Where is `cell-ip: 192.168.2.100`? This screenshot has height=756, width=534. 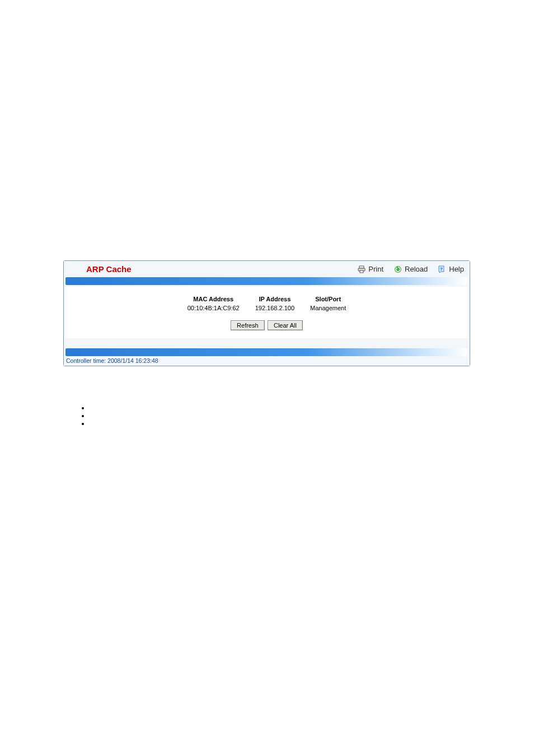
cell-ip: 192.168.2.100 is located at coordinates (275, 308).